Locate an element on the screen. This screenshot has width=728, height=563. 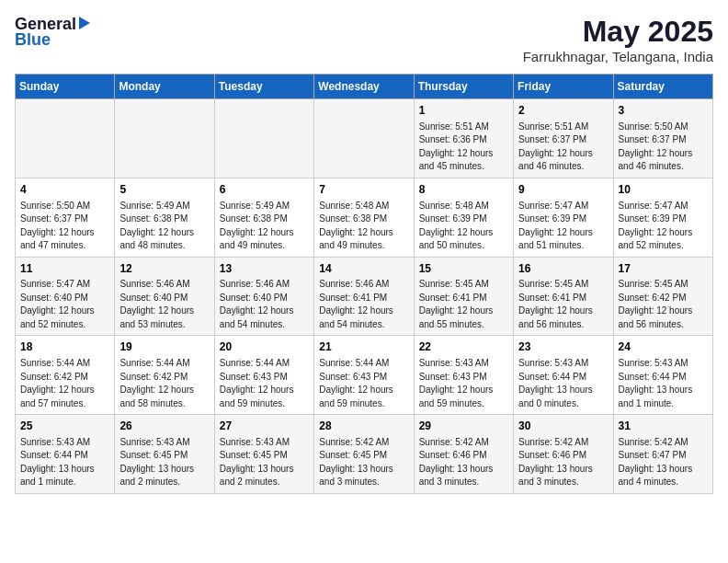
calendar-week-row: 25Sunrise: 5:43 AM Sunset: 6:44 PM Dayli… is located at coordinates (364, 454).